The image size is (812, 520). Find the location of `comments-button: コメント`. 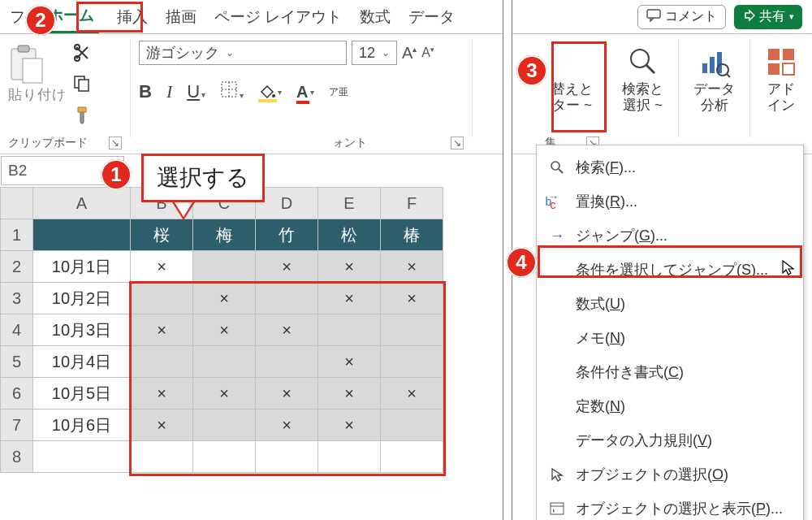

comments-button: コメント is located at coordinates (682, 17).